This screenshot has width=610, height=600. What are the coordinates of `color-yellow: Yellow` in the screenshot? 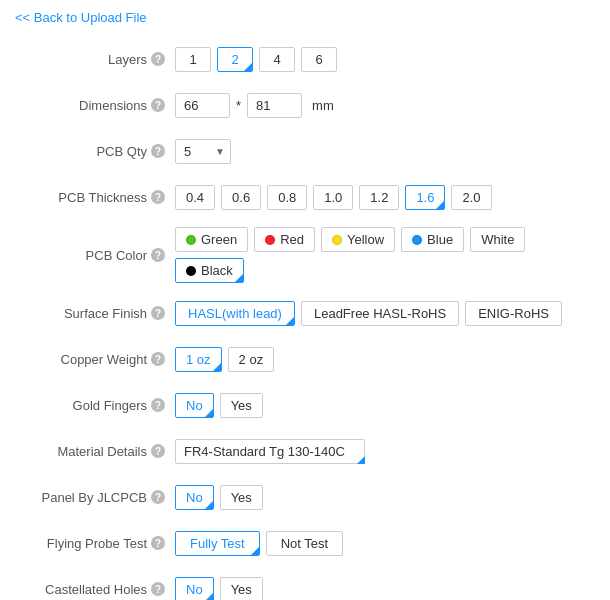 It's located at (358, 240).